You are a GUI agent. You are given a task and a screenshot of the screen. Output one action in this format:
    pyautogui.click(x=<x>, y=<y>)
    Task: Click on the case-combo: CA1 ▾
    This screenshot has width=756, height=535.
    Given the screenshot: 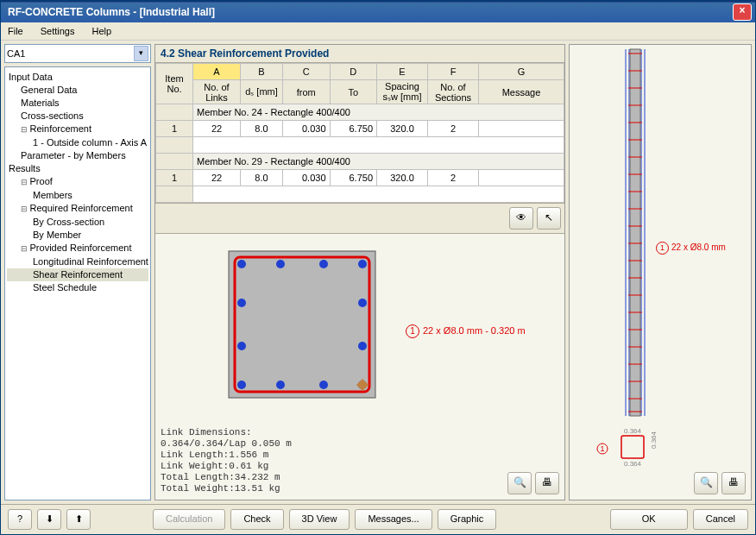 What is the action you would take?
    pyautogui.click(x=78, y=54)
    